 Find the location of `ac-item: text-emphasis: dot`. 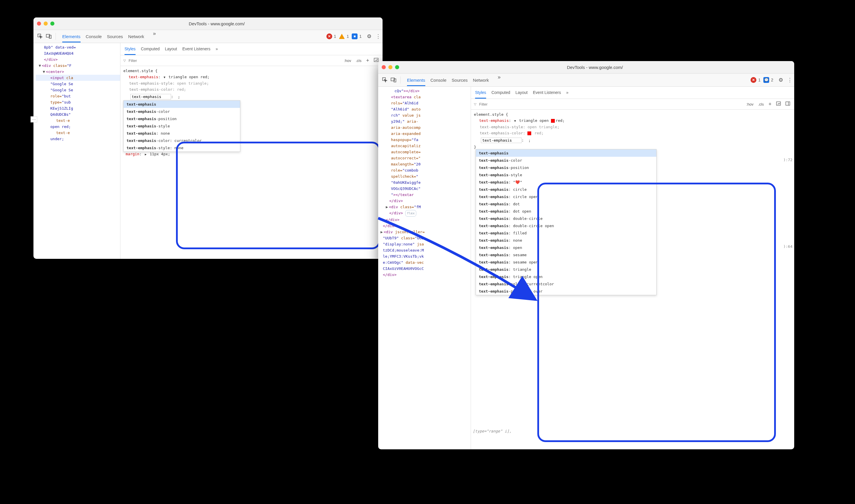

ac-item: text-emphasis: dot is located at coordinates (566, 204).